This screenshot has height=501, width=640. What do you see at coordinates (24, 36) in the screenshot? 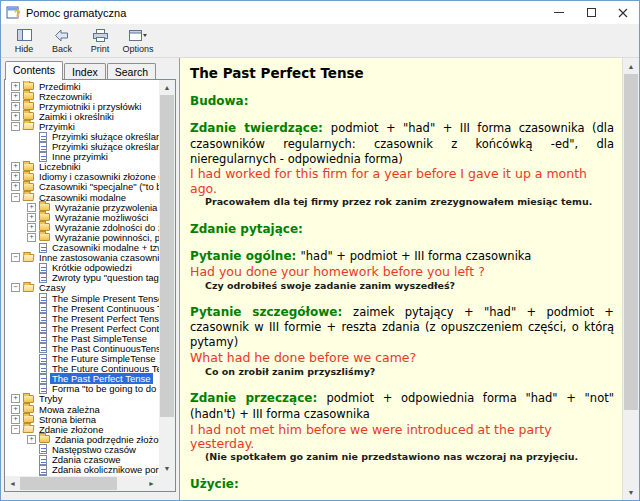
I see `hide-icon` at bounding box center [24, 36].